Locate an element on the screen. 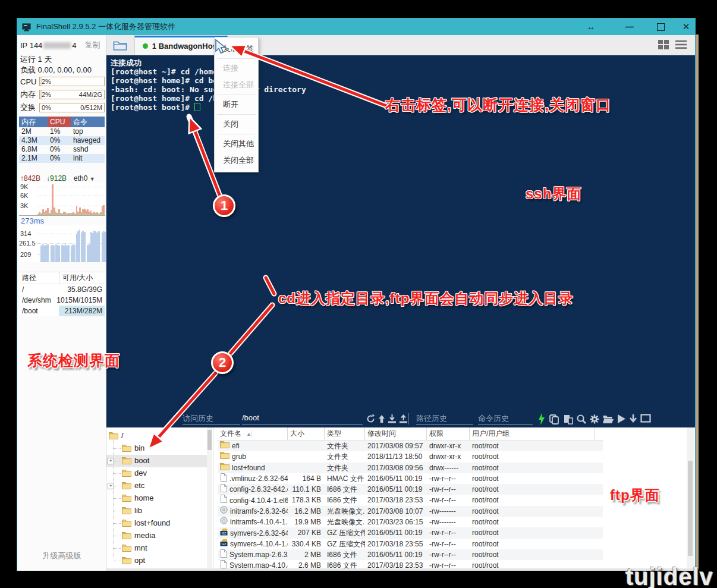  tree-item-mnt: mnt is located at coordinates (157, 548).